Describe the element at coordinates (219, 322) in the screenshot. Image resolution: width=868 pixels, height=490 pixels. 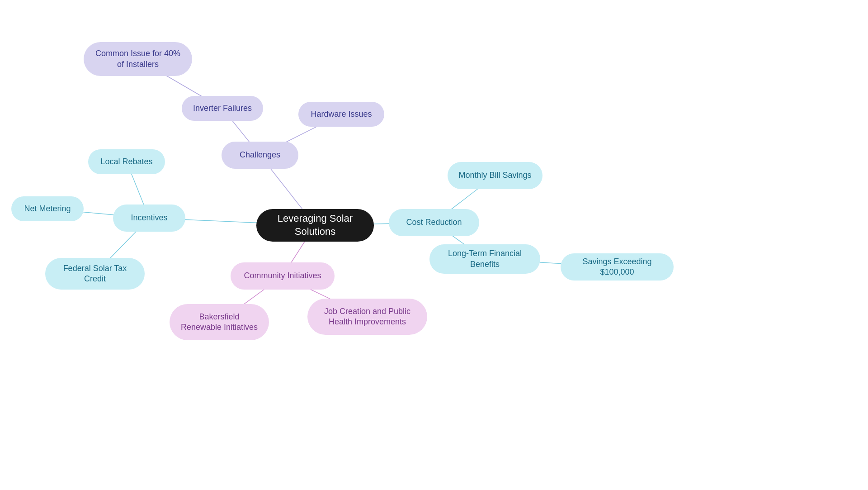
I see `bakersfield-node: Bakersfield Renewable Initiatives` at that location.